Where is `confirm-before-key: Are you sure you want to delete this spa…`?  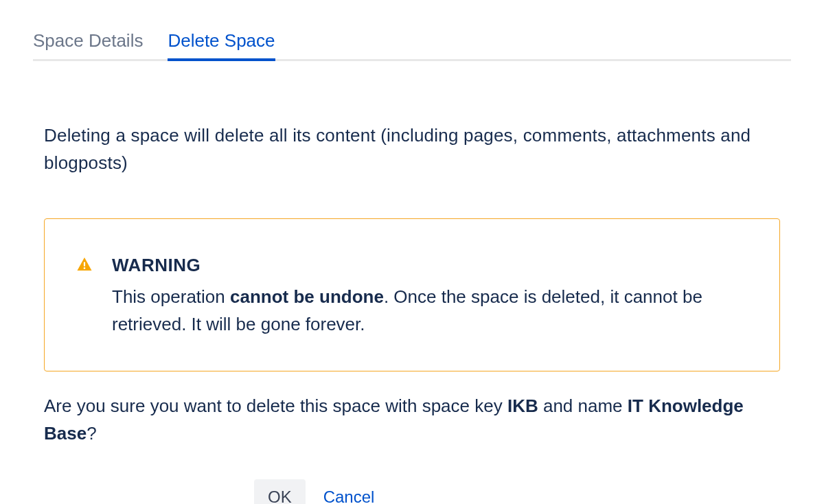 confirm-before-key: Are you sure you want to delete this spa… is located at coordinates (276, 406).